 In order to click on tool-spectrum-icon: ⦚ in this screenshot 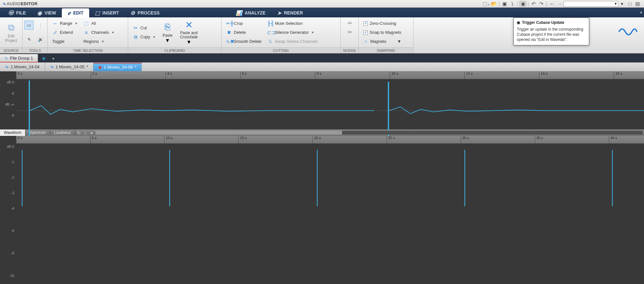, I will do `click(41, 25)`.